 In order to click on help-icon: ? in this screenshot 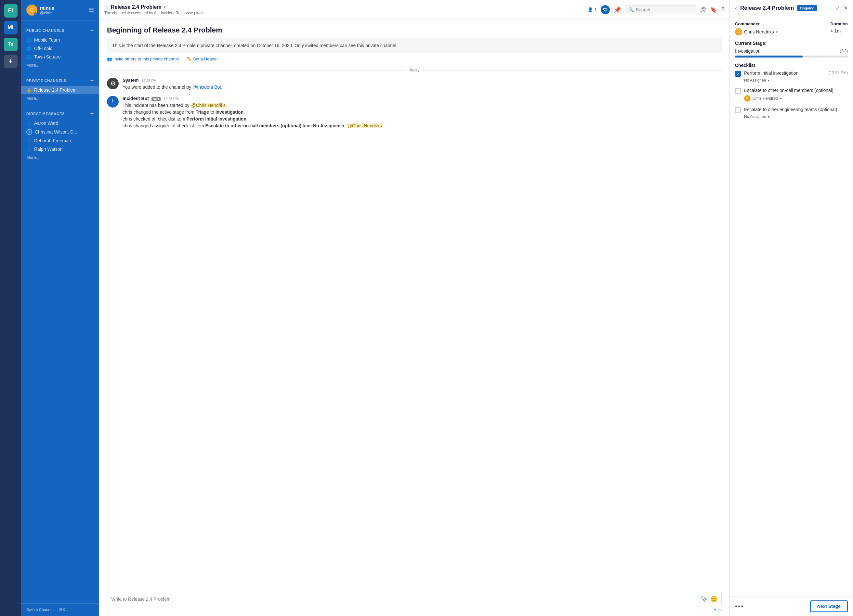, I will do `click(723, 10)`.